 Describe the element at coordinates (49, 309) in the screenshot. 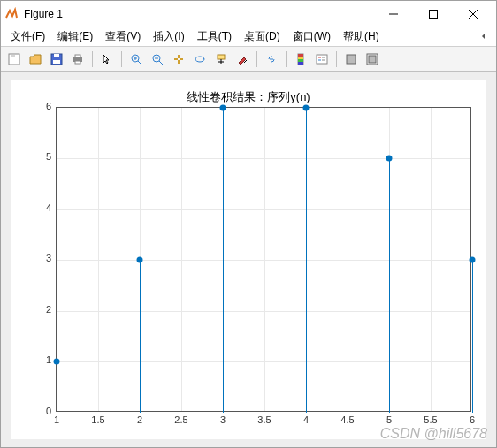

I see `y-tick-label: 2` at that location.